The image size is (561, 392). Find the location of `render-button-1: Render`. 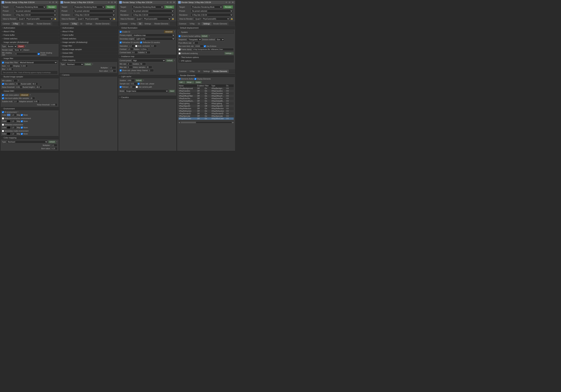

render-button-1: Render is located at coordinates (52, 7).